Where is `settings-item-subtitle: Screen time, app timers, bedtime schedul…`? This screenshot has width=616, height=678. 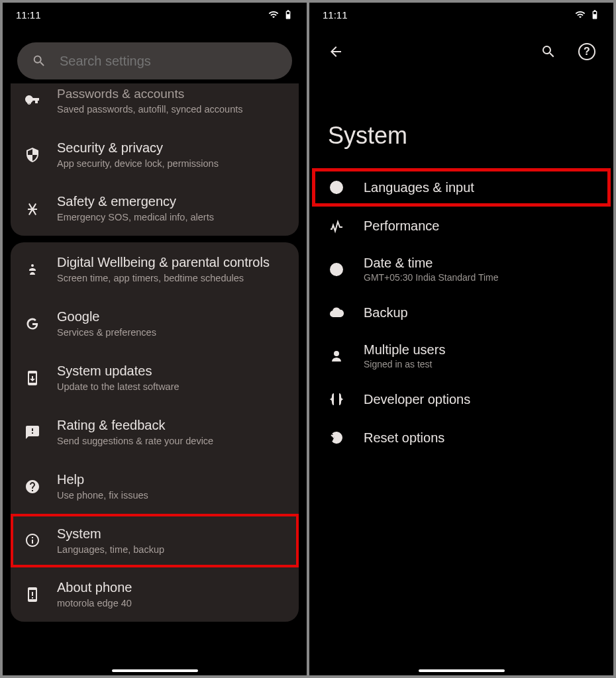
settings-item-subtitle: Screen time, app timers, bedtime schedul… is located at coordinates (171, 278).